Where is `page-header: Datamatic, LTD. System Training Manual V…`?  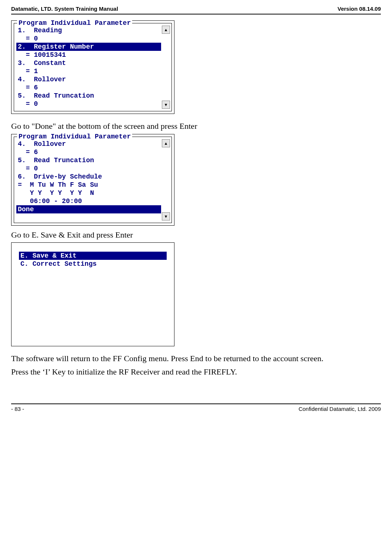 page-header: Datamatic, LTD. System Training Manual V… is located at coordinates (196, 9).